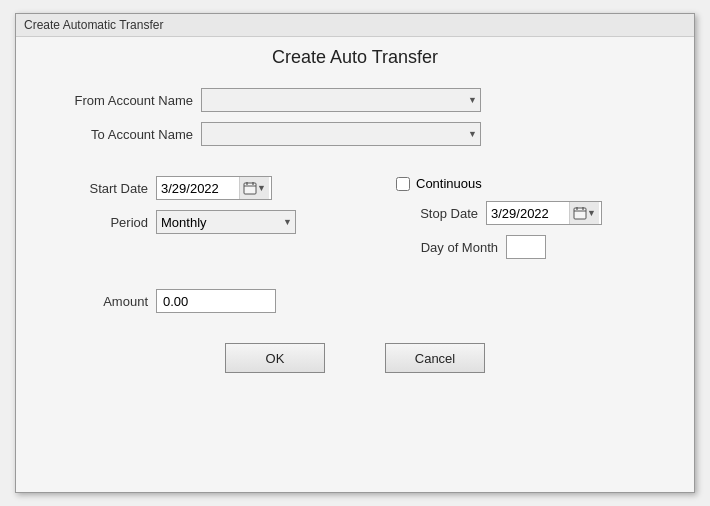 The image size is (710, 506). Describe the element at coordinates (216, 301) in the screenshot. I see `amount-input` at that location.